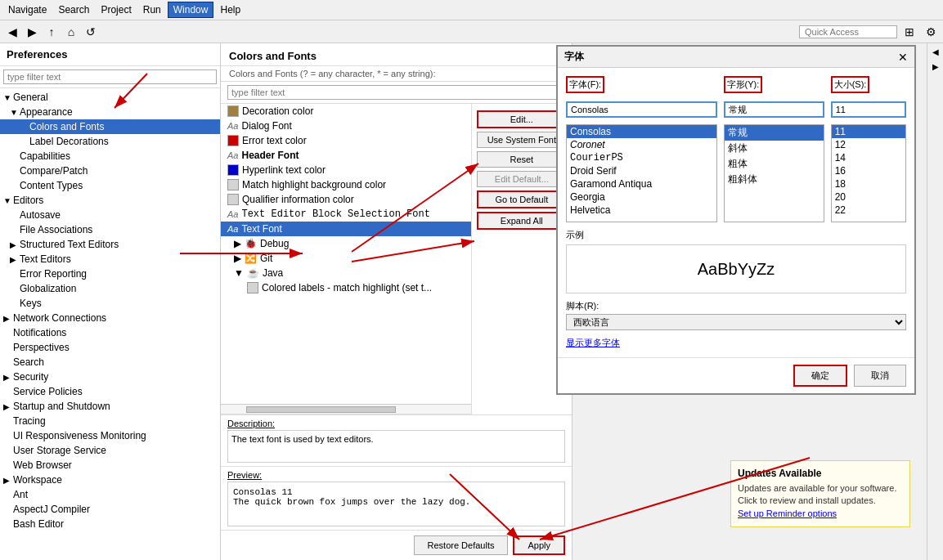  Describe the element at coordinates (110, 333) in the screenshot. I see `tree-notifications: Notifications` at that location.